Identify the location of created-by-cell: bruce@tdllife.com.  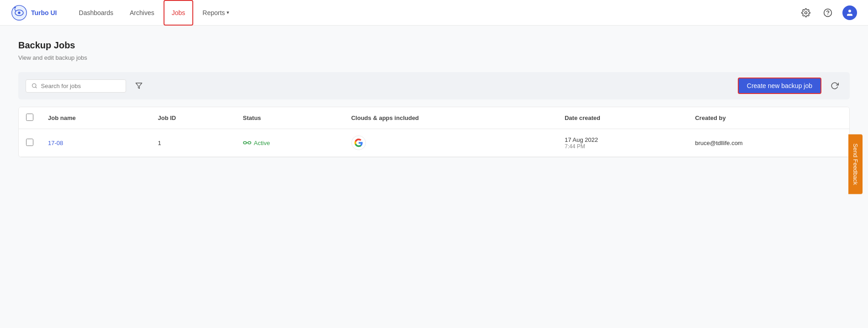
(768, 143).